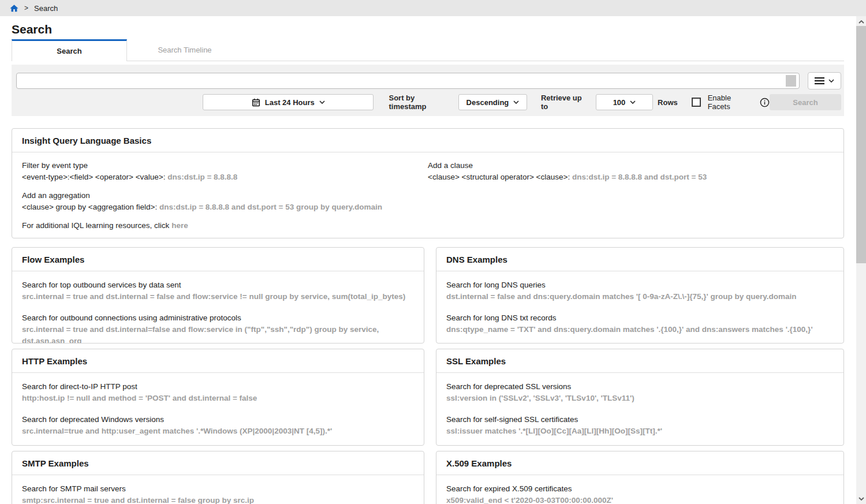 The image size is (866, 504). Describe the element at coordinates (218, 328) in the screenshot. I see `example-item: Search for outbound connections using ad…` at that location.